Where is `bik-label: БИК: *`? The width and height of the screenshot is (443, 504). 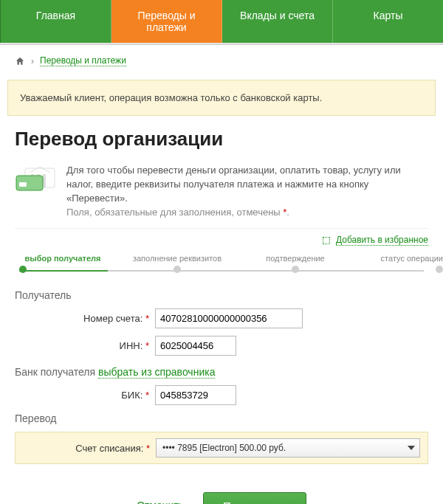 bik-label: БИК: * is located at coordinates (85, 396).